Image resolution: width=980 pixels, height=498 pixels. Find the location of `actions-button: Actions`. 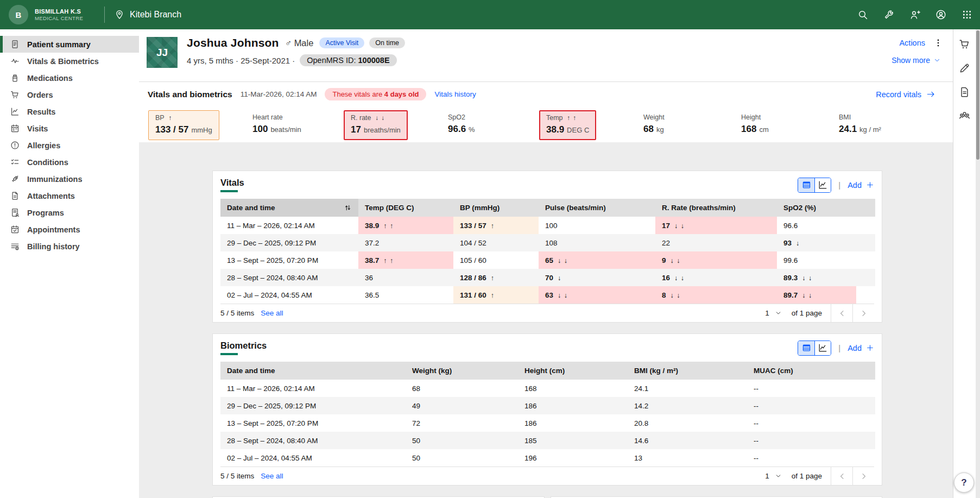

actions-button: Actions is located at coordinates (912, 43).